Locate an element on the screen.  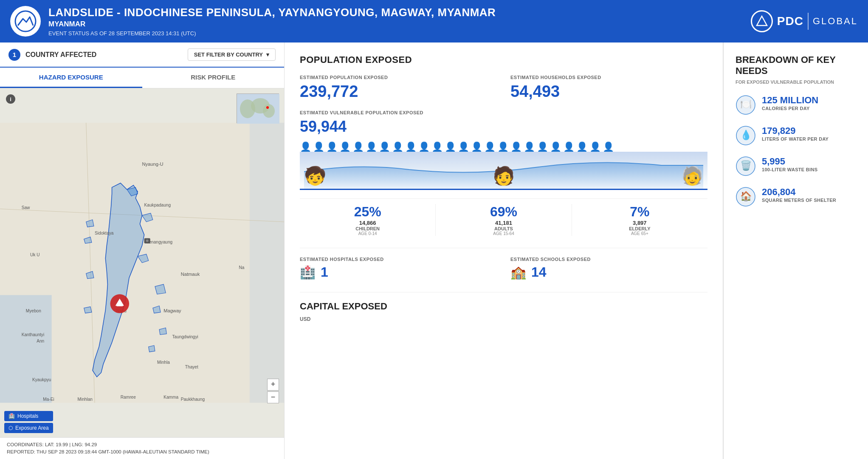
schools-value: 14 is located at coordinates (539, 272).